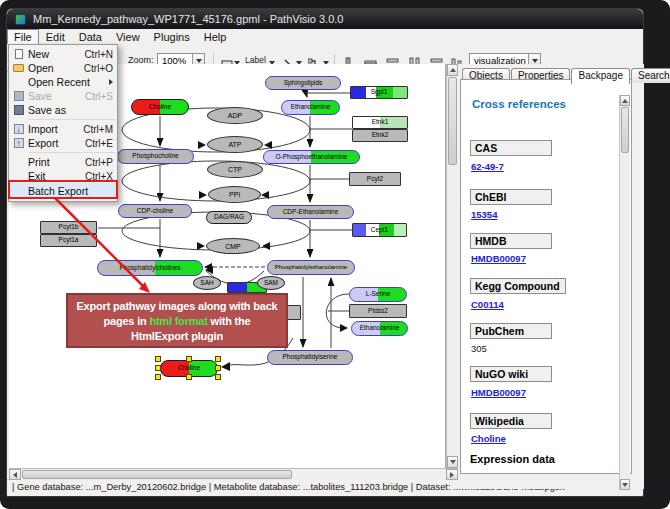 Image resolution: width=670 pixels, height=509 pixels. I want to click on xref-value-pubchem: 305, so click(479, 348).